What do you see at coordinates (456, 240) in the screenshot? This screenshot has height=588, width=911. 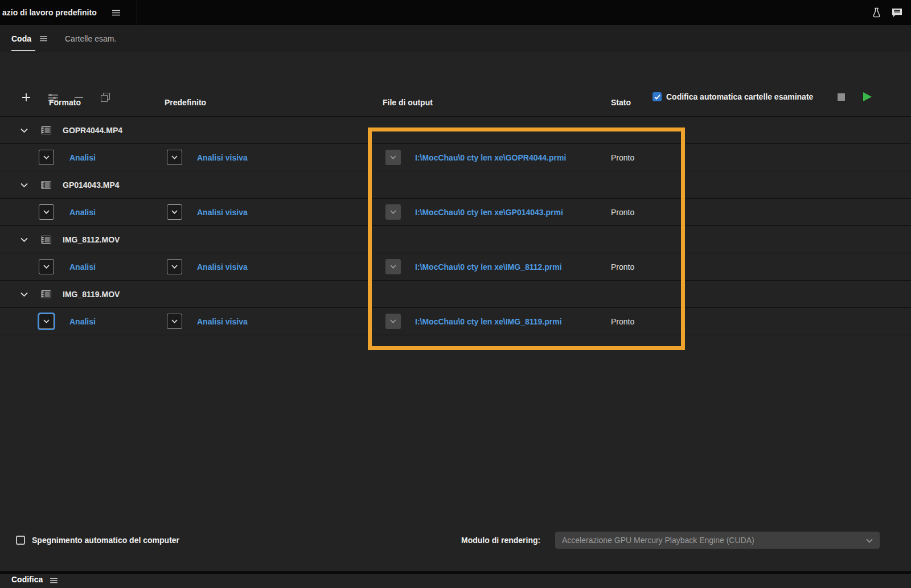 I see `source-row: IMG_8112.MOV` at bounding box center [456, 240].